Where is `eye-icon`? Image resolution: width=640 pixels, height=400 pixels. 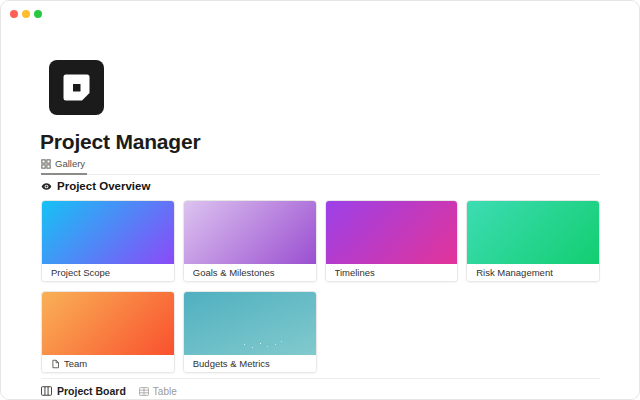 eye-icon is located at coordinates (46, 186).